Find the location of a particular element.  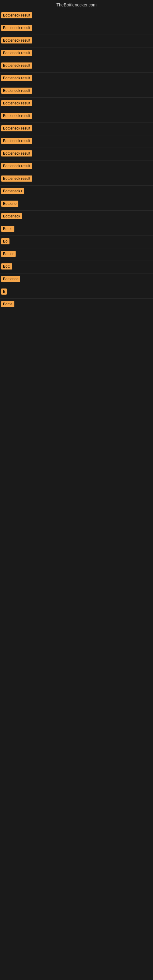

bottleneck-badge: Bottl is located at coordinates (7, 266).